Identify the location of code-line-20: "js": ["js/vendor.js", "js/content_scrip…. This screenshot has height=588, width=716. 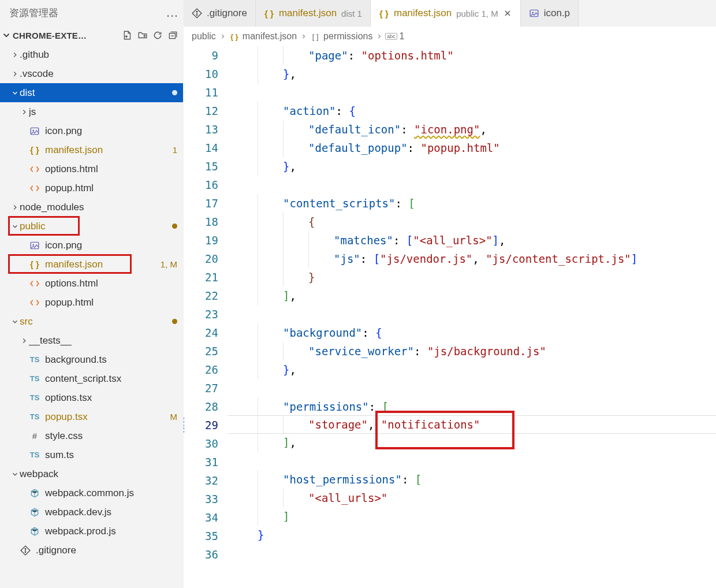
(472, 259).